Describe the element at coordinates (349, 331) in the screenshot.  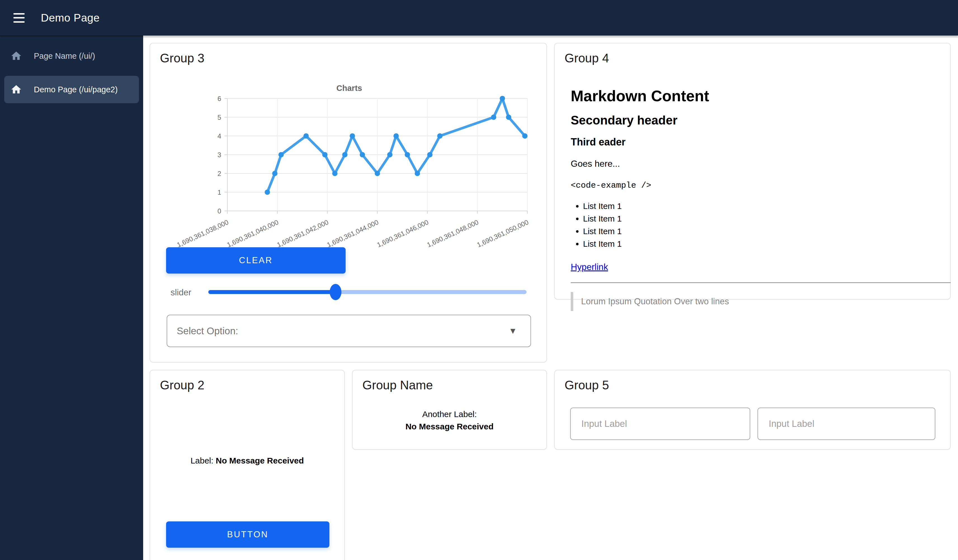
I see `select-option-dropdown: Select Option: ▼` at that location.